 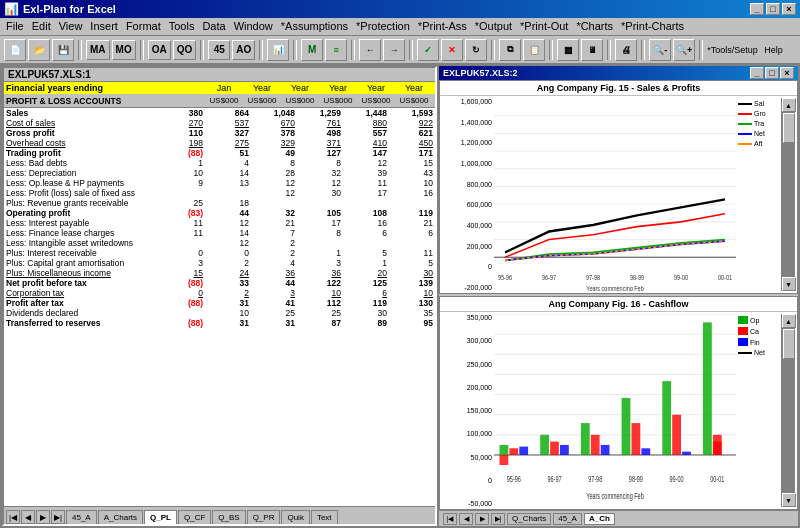 What do you see at coordinates (383, 26) in the screenshot?
I see `menu-protection: *Protection` at bounding box center [383, 26].